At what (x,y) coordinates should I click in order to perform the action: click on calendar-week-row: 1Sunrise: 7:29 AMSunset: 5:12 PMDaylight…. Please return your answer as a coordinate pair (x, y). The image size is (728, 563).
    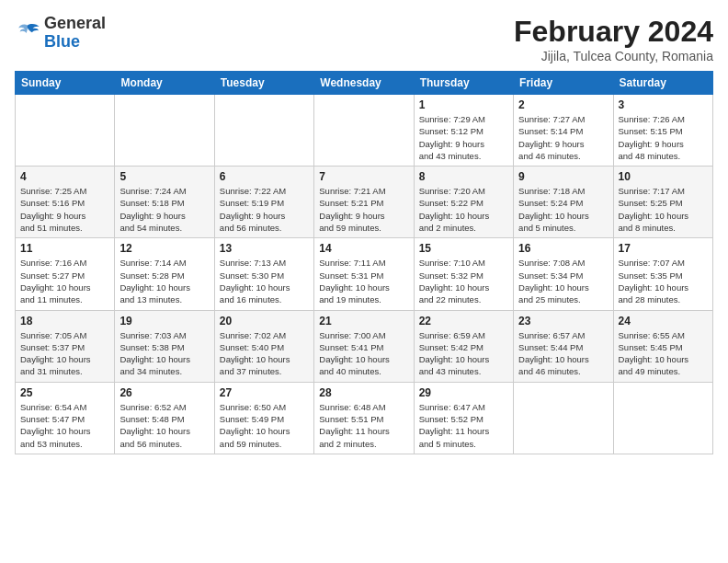
    Looking at the image, I should click on (364, 131).